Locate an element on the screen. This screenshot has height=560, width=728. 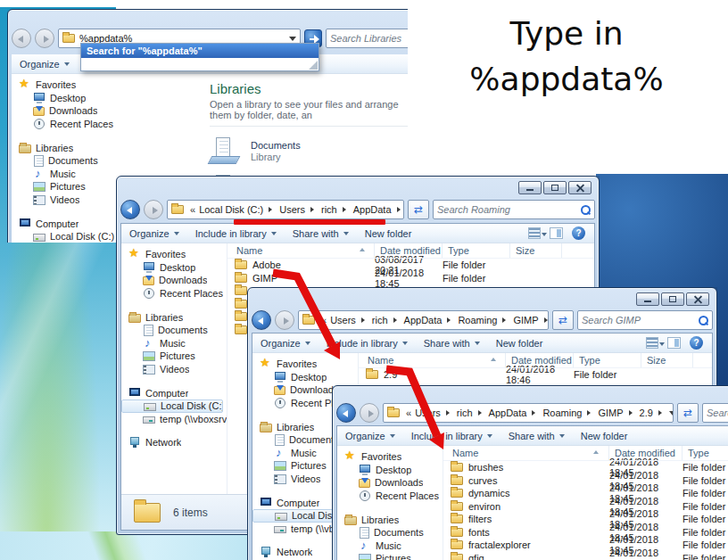
sidebar-item: Computer is located at coordinates (174, 392).